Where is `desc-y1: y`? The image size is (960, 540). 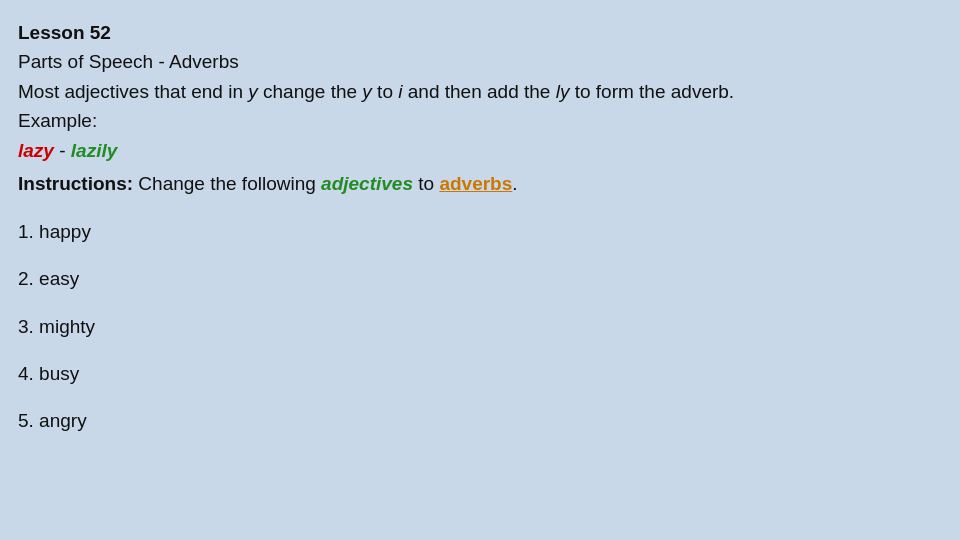
desc-y1: y is located at coordinates (253, 92).